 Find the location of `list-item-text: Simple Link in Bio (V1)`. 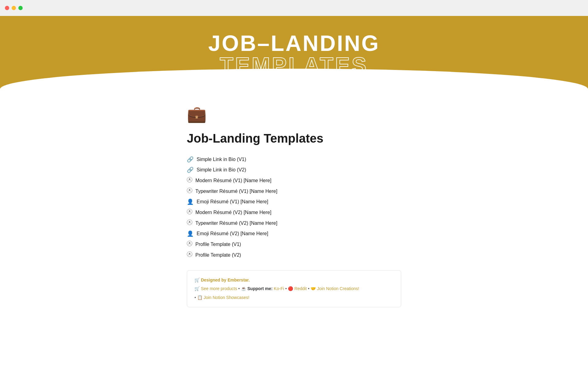

list-item-text: Simple Link in Bio (V1) is located at coordinates (221, 159).